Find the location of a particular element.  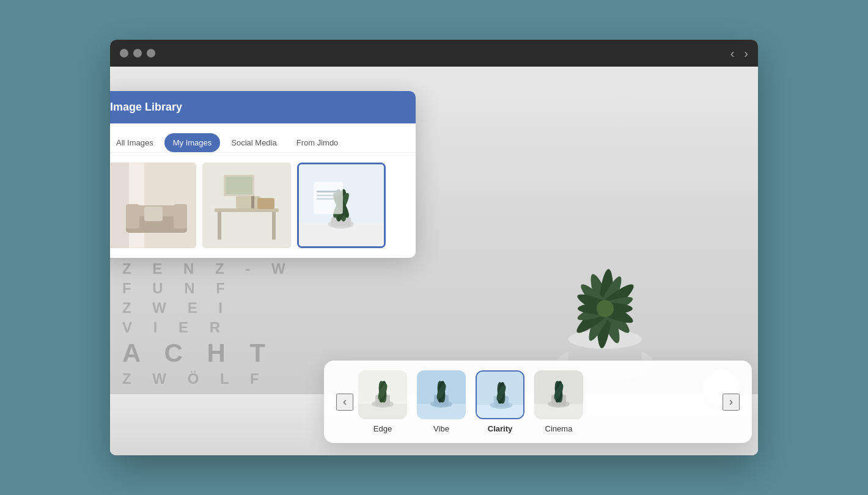

filter-label-edge: Edge is located at coordinates (383, 429).